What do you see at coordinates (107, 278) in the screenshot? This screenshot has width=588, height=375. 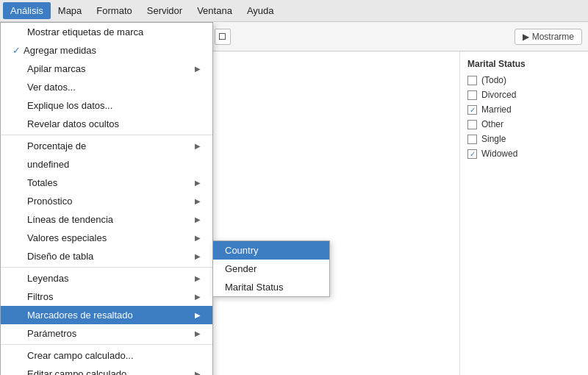 I see `menu-item-15: Leyendas▶` at bounding box center [107, 278].